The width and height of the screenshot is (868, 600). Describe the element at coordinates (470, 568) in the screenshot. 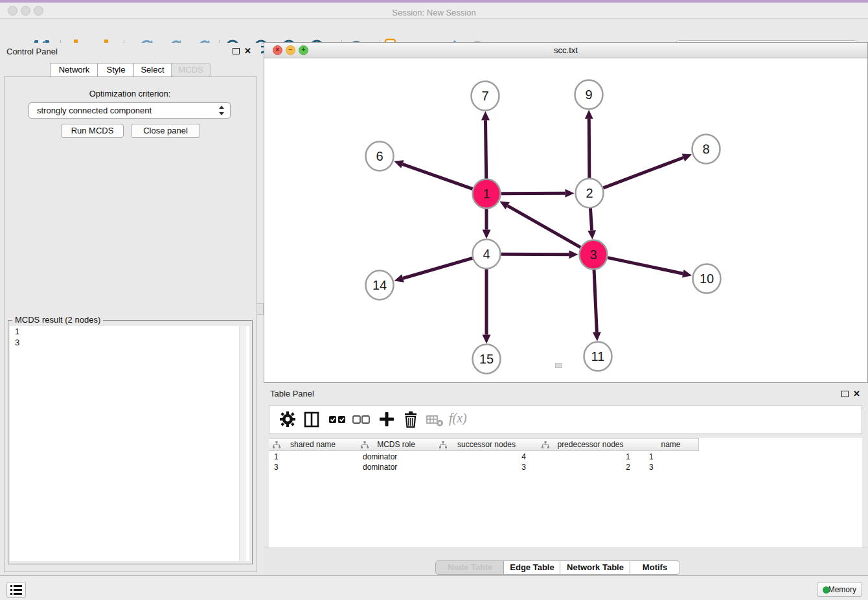

I see `tab-node-table: Node Table` at that location.